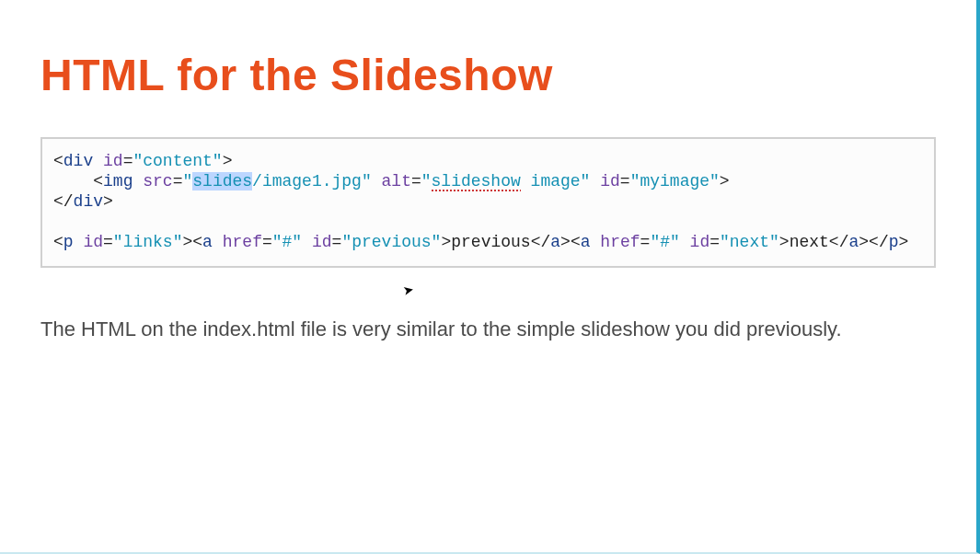  What do you see at coordinates (143, 161) in the screenshot?
I see `code-line-1: <div id="content">` at bounding box center [143, 161].